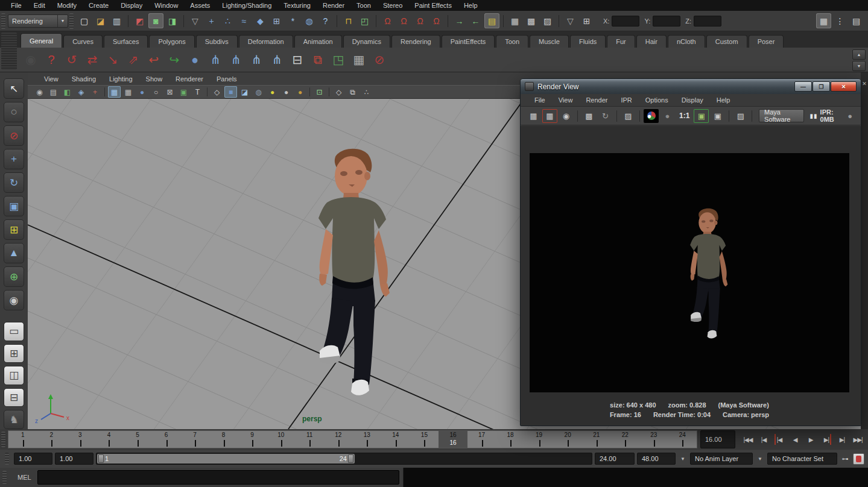 The image size is (868, 487). Describe the element at coordinates (621, 41) in the screenshot. I see `shelf-tab: Fur` at that location.